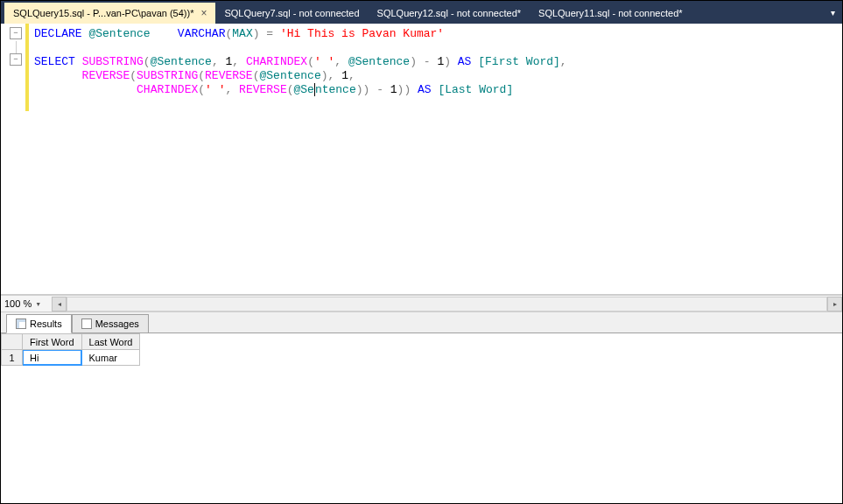 The width and height of the screenshot is (843, 504). I want to click on editor-gutter: − −, so click(13, 159).